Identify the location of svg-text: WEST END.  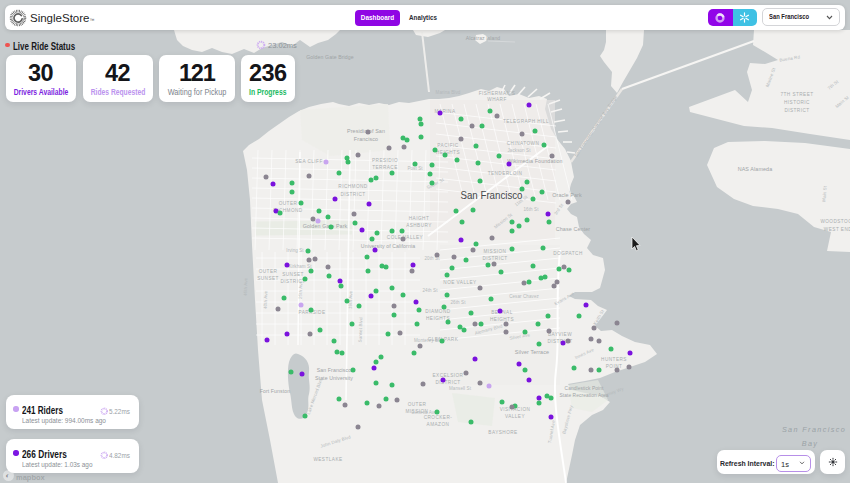
(837, 230).